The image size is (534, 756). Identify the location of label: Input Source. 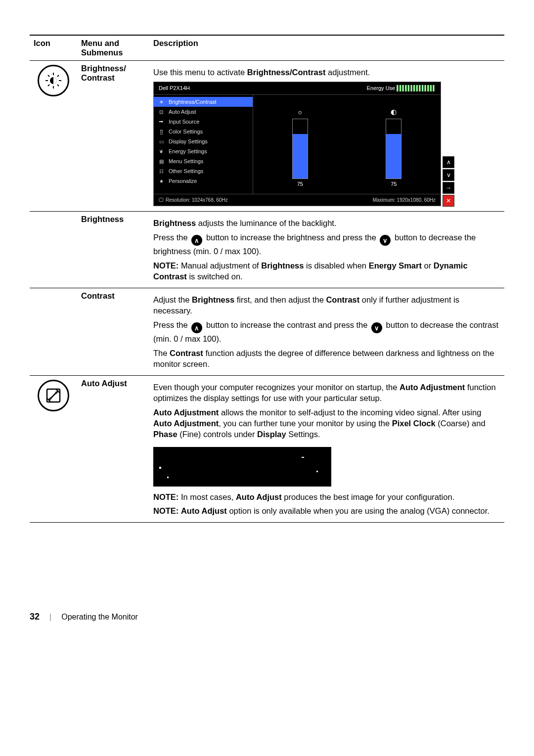
(184, 122).